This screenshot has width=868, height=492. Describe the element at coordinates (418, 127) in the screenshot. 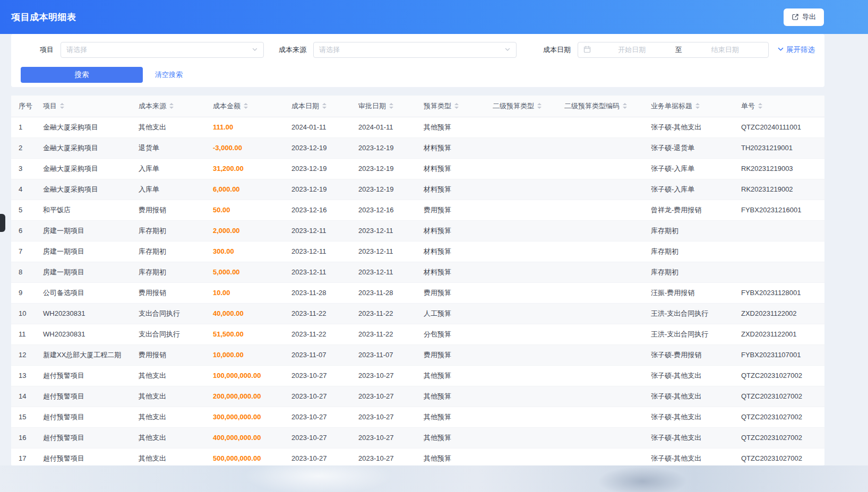

I see `table-row: 1金融大厦采购项目其他支出111.002024-01-112024-01-11其…` at that location.